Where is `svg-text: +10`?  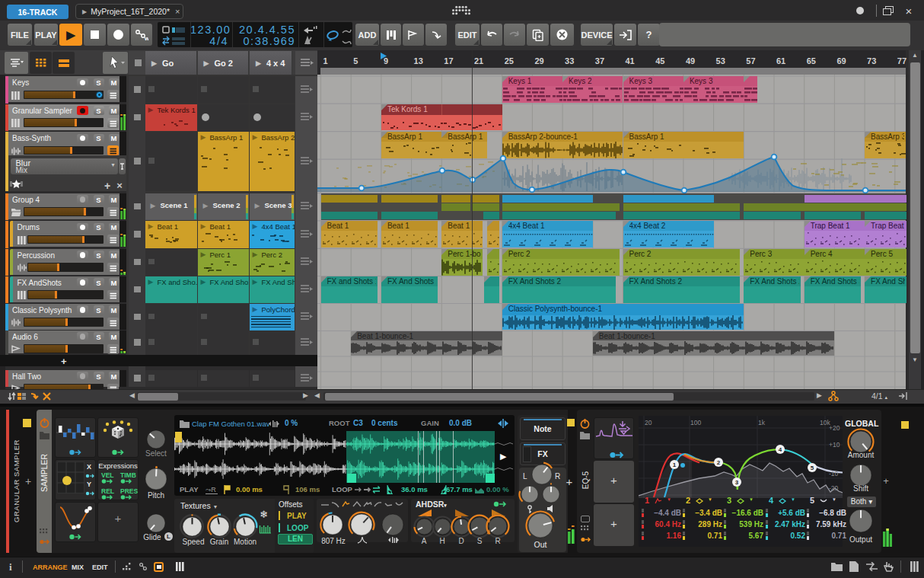
svg-text: +10 is located at coordinates (834, 445).